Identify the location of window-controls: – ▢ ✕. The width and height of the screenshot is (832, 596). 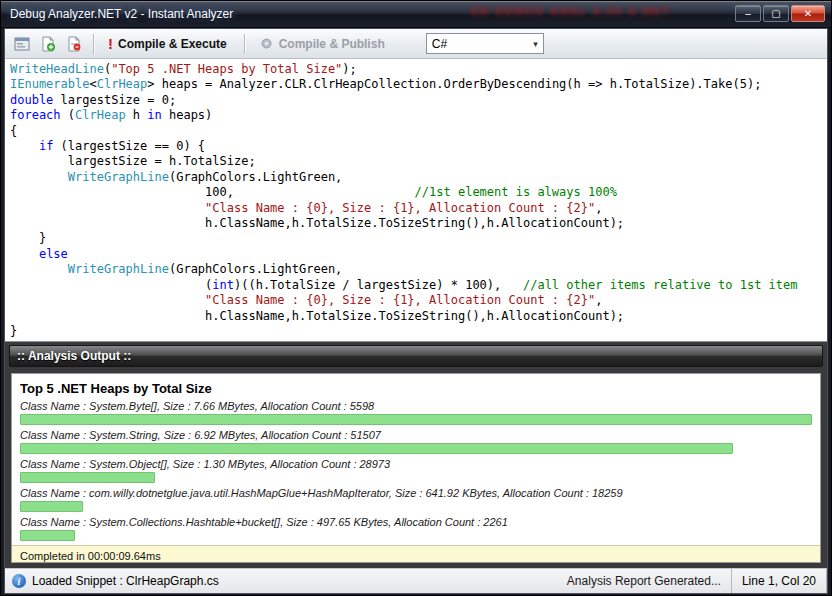
(780, 14).